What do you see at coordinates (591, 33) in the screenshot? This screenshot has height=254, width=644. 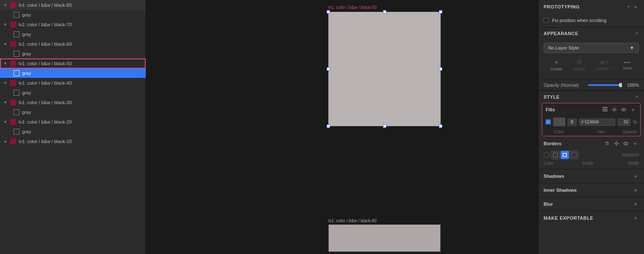 I see `appearance-header: APPEARANCE ▼` at bounding box center [591, 33].